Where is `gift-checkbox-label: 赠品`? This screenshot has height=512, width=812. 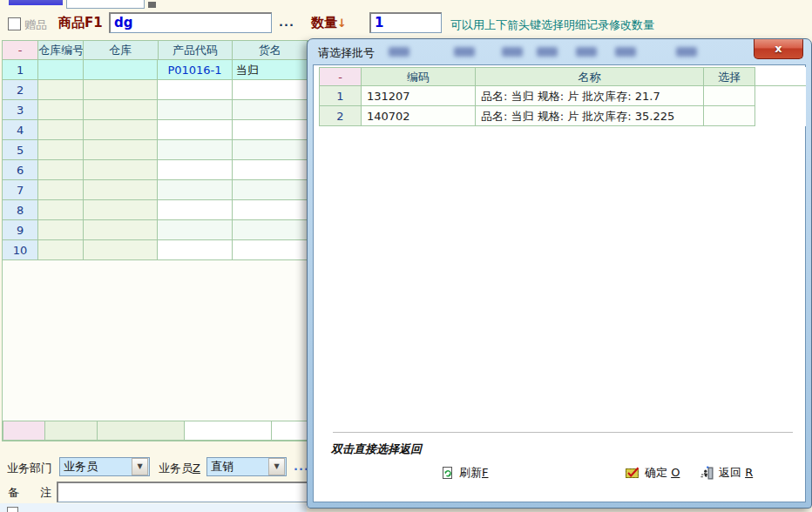
gift-checkbox-label: 赠品 is located at coordinates (36, 25).